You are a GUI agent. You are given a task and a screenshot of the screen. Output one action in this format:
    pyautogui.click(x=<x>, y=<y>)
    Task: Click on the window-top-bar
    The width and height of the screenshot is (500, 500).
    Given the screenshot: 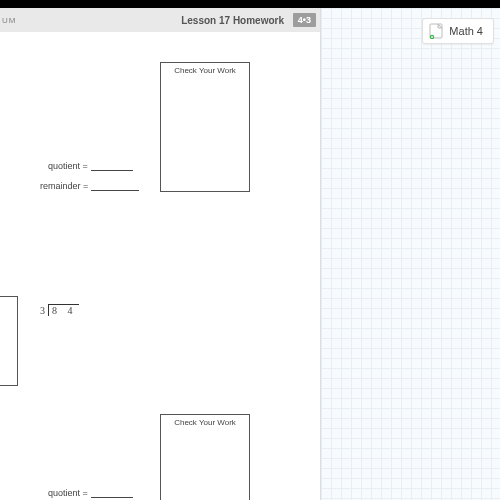 What is the action you would take?
    pyautogui.click(x=250, y=4)
    